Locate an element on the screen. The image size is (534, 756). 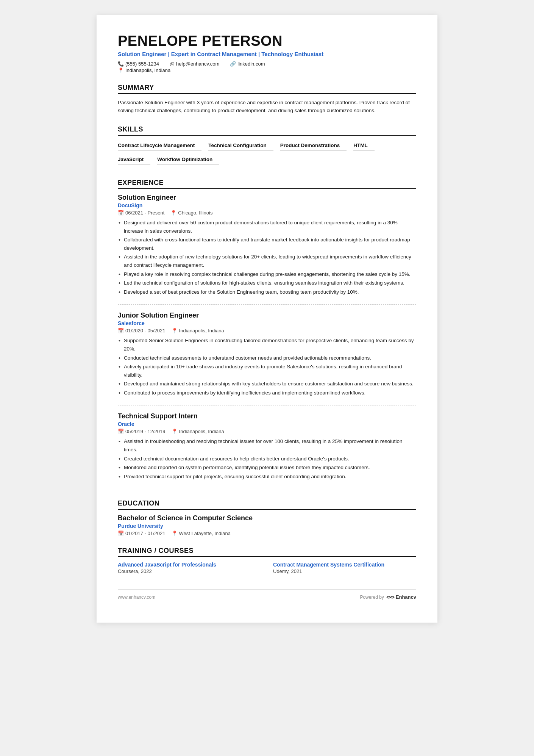
job-title-1: Solution Engineer is located at coordinates (267, 198).